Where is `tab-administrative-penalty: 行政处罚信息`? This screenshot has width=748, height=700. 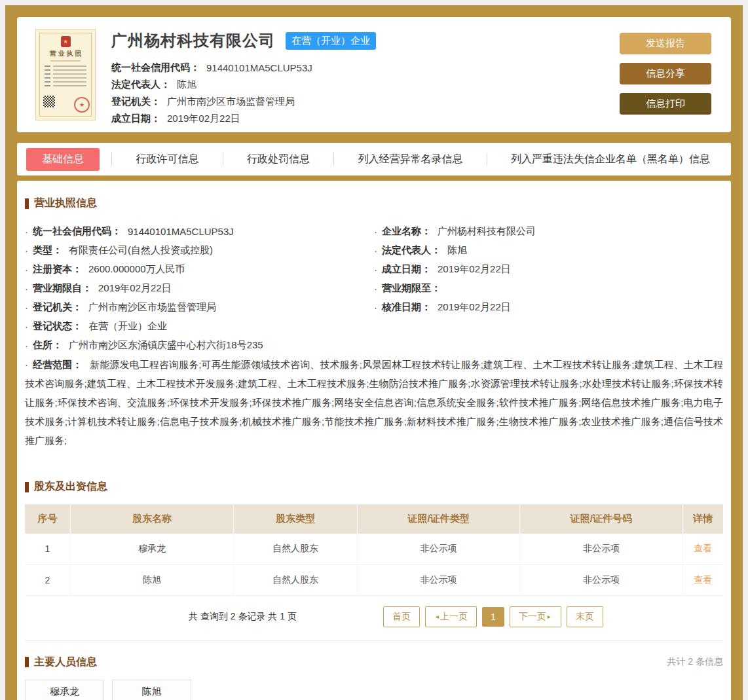
tab-administrative-penalty: 行政处罚信息 is located at coordinates (278, 160).